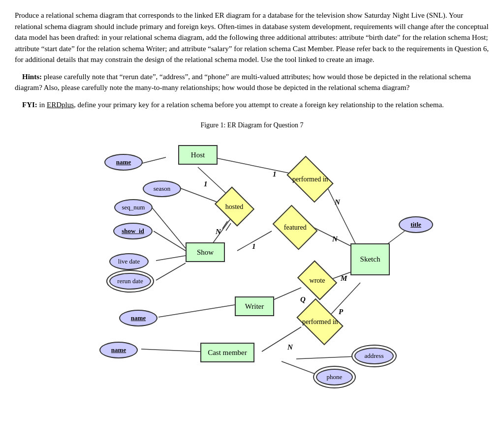 This screenshot has height=442, width=504. What do you see at coordinates (252, 125) in the screenshot?
I see `figure-caption-text: Figure 1: ER Diagram for Question 7` at bounding box center [252, 125].